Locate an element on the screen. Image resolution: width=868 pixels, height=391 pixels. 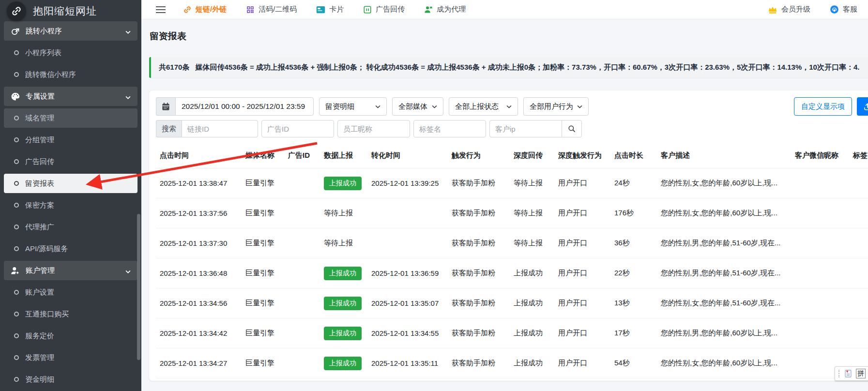
ime-toolbar: 拼 英 is located at coordinates (851, 374).